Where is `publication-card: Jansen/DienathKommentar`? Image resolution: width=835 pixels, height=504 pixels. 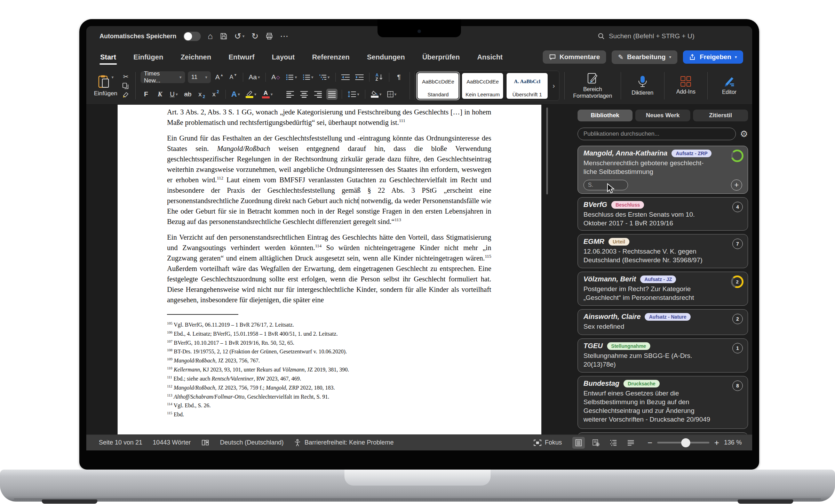
publication-card: Jansen/DienathKommentar is located at coordinates (663, 433).